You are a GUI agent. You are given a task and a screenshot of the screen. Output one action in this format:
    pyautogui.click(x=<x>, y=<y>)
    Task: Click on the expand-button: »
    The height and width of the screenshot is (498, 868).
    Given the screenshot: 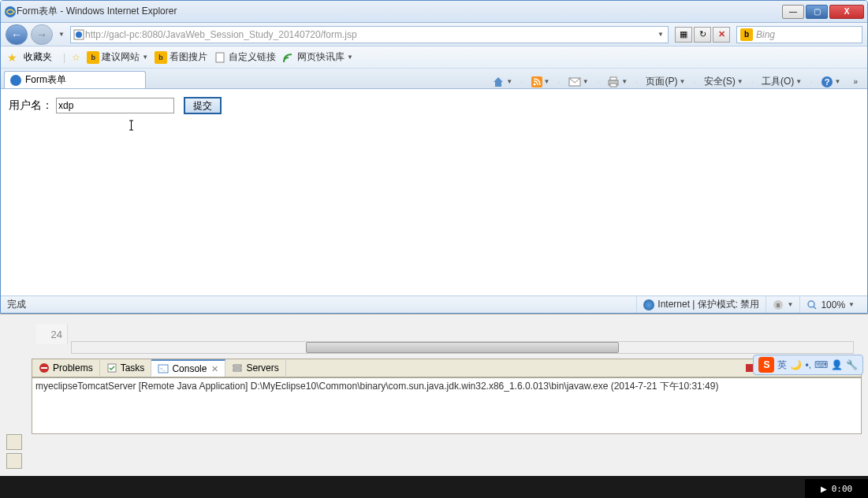 What is the action you would take?
    pyautogui.click(x=855, y=82)
    